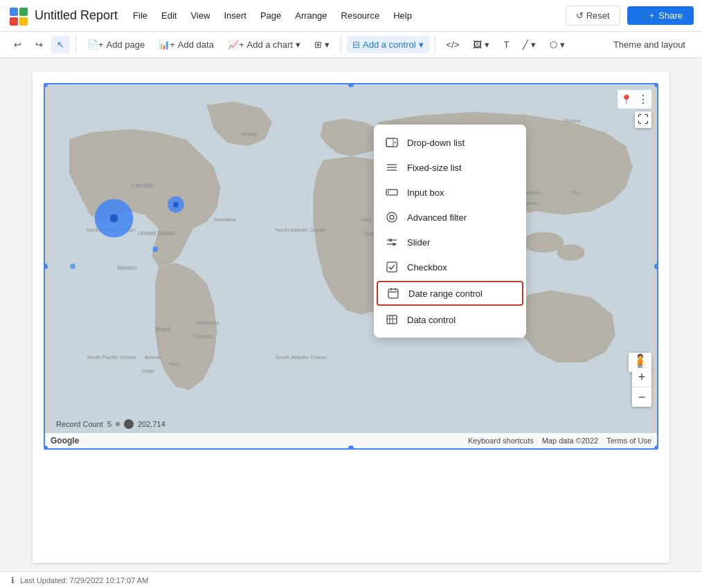 The width and height of the screenshot is (702, 588). Describe the element at coordinates (39, 44) in the screenshot. I see `redo-button: ↪` at that location.